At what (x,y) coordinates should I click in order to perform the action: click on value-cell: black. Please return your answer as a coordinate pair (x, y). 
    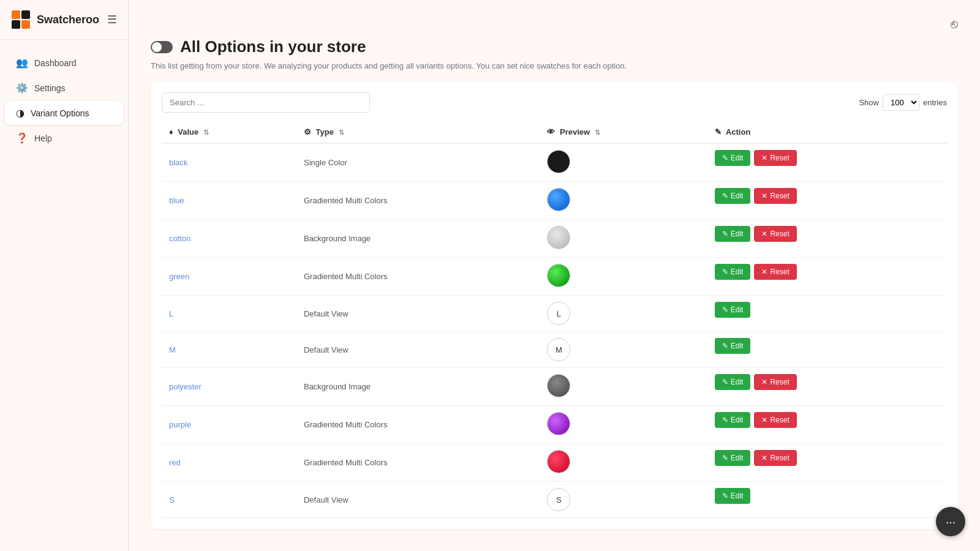
    Looking at the image, I should click on (229, 163).